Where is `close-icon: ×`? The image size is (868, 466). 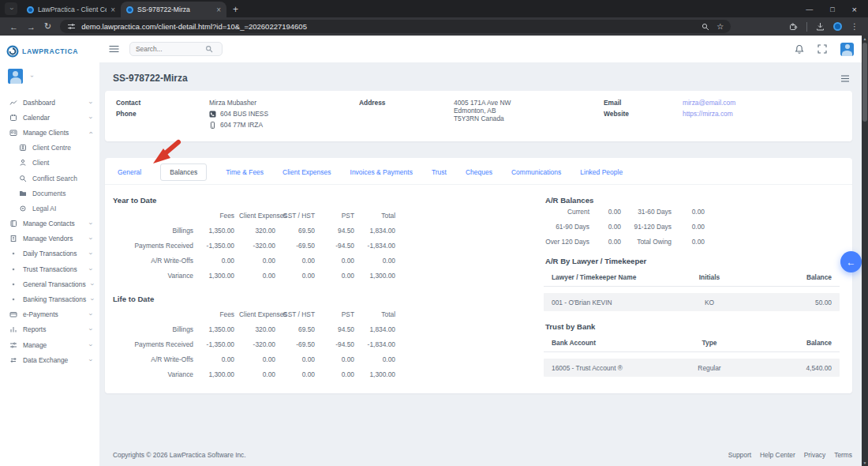
close-icon: × is located at coordinates (855, 9).